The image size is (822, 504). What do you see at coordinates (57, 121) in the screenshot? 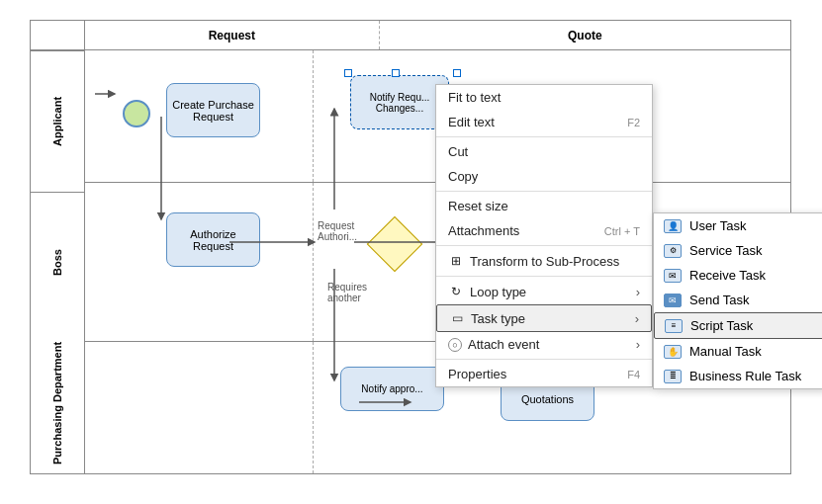
I see `row-label-applicant: Applicant` at bounding box center [57, 121].